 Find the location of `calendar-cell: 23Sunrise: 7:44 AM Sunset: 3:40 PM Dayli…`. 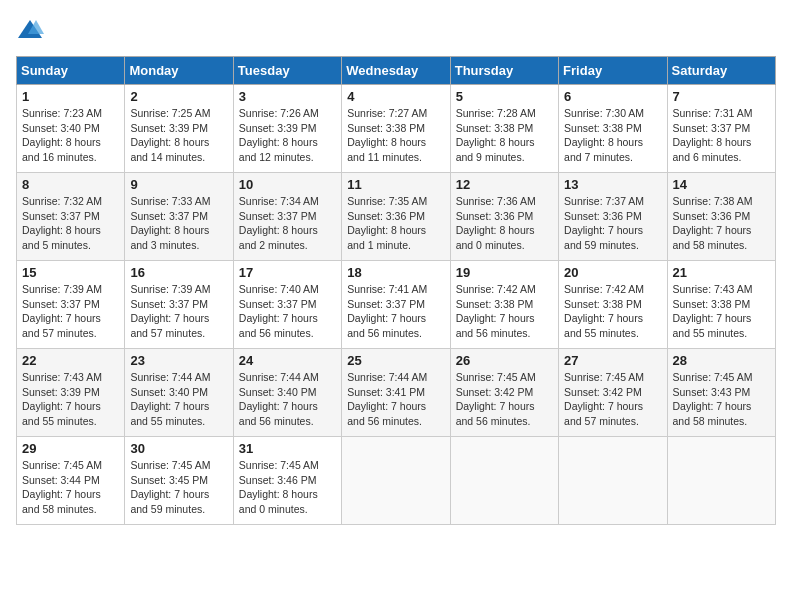

calendar-cell: 23Sunrise: 7:44 AM Sunset: 3:40 PM Dayli… is located at coordinates (179, 393).